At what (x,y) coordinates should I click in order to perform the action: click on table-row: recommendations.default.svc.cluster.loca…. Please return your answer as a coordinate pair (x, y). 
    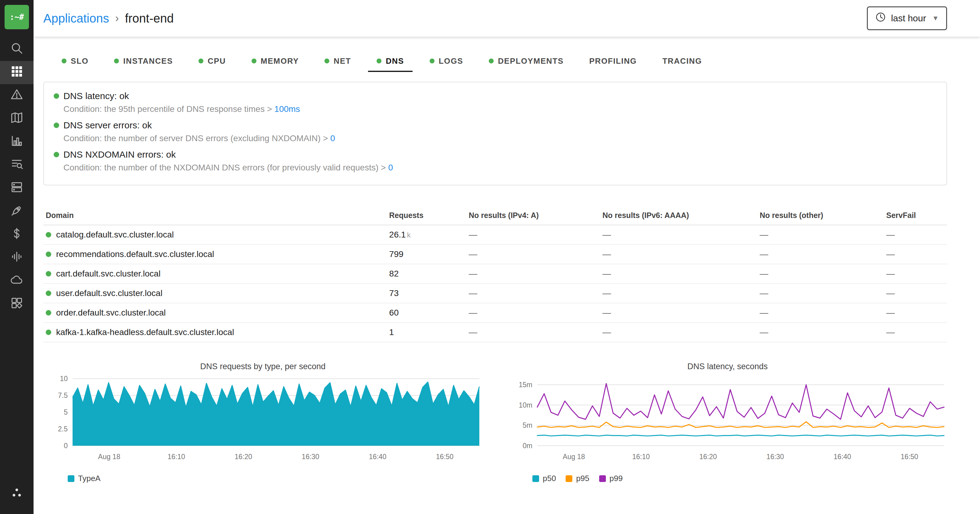
    Looking at the image, I should click on (495, 254).